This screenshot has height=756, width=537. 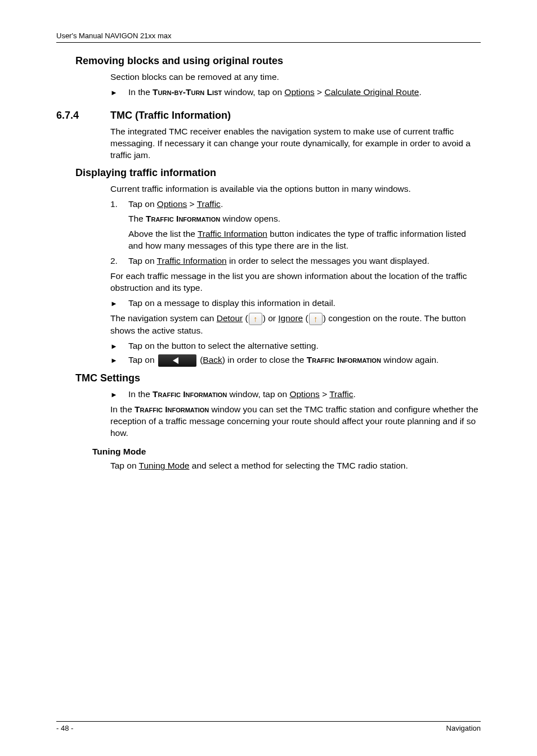 What do you see at coordinates (305, 240) in the screenshot?
I see `paragraph: Above the list the Traffic Information b…` at bounding box center [305, 240].